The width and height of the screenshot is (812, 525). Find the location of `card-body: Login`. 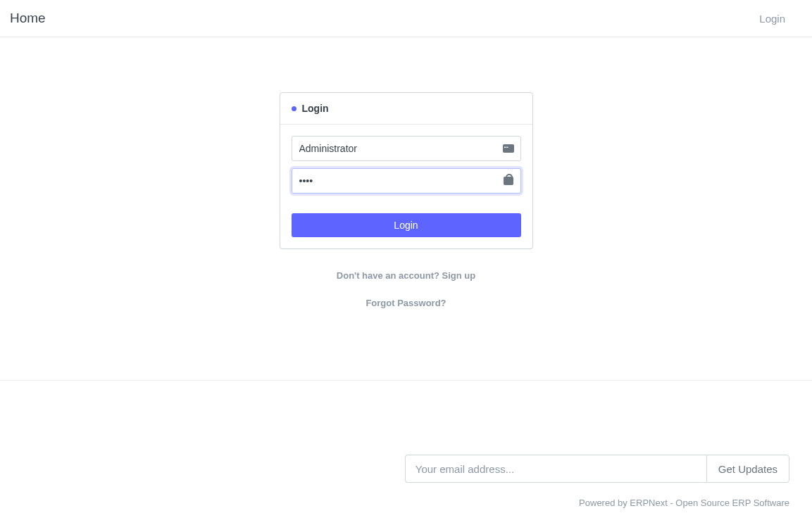

card-body: Login is located at coordinates (406, 186).